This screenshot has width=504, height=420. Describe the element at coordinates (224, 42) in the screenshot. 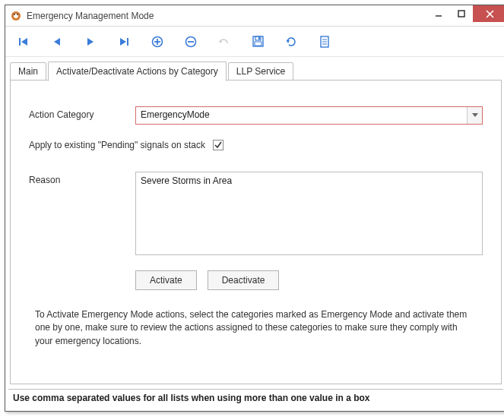

I see `undo-icon` at that location.